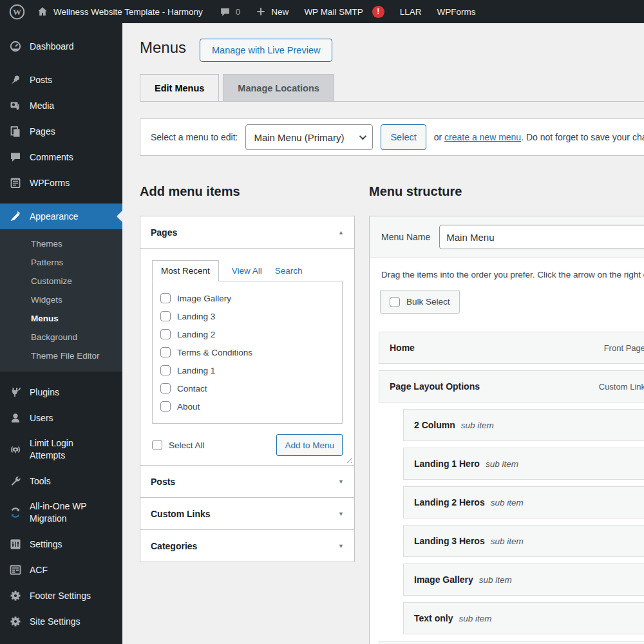 This screenshot has width=644, height=644. What do you see at coordinates (61, 131) in the screenshot?
I see `sidebar-item-pages: Pages` at bounding box center [61, 131].